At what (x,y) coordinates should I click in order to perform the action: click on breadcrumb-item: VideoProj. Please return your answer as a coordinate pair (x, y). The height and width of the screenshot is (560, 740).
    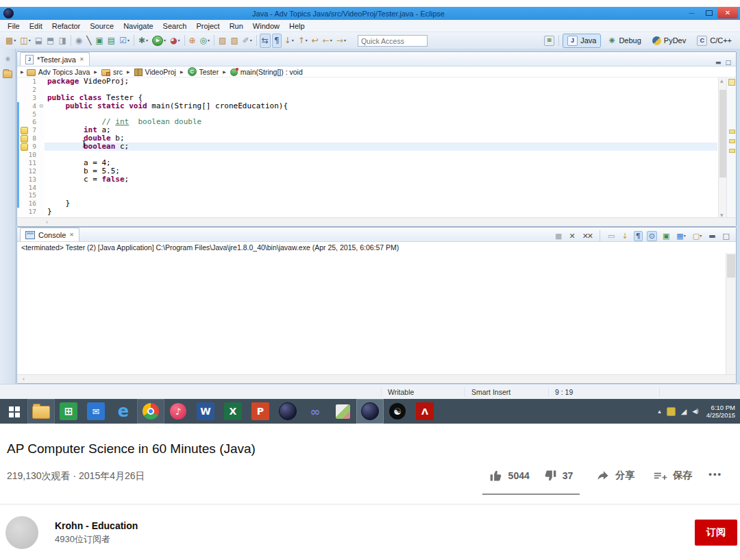
    Looking at the image, I should click on (155, 72).